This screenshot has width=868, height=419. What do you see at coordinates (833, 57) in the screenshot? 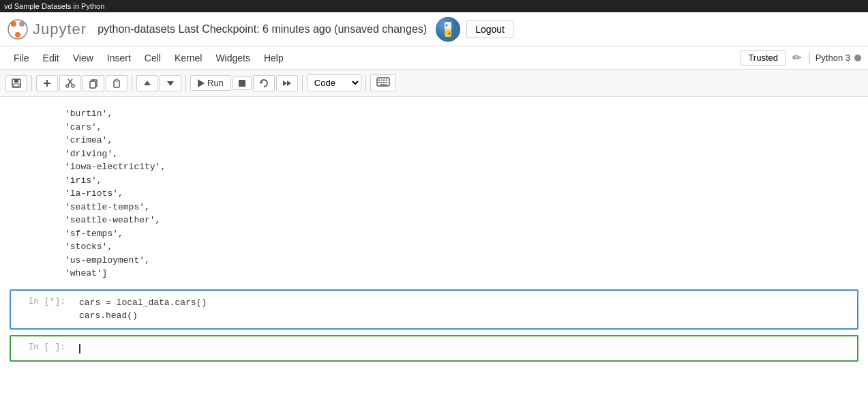
I see `kernel-name: Python 3` at bounding box center [833, 57].